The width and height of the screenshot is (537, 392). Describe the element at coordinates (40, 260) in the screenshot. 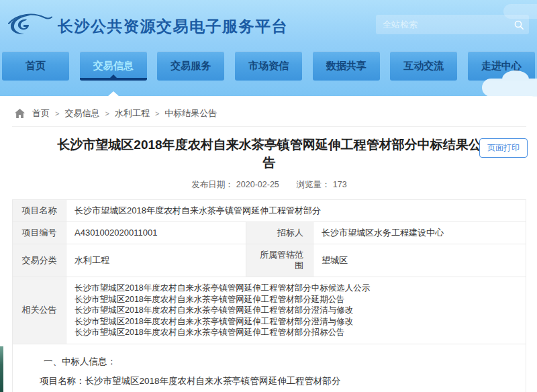

I see `category-label: 交易分类` at that location.